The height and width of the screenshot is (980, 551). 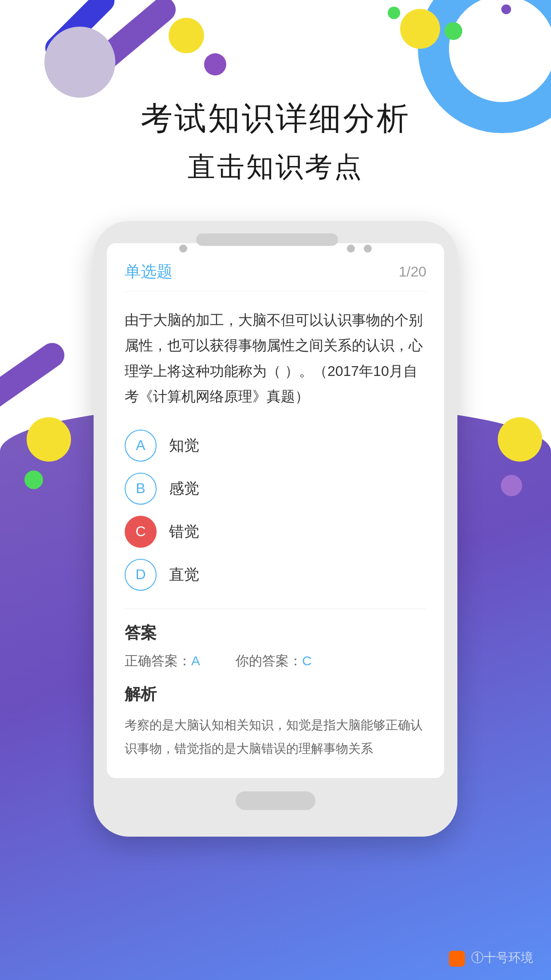 I want to click on user-label: 你的答案：, so click(x=269, y=660).